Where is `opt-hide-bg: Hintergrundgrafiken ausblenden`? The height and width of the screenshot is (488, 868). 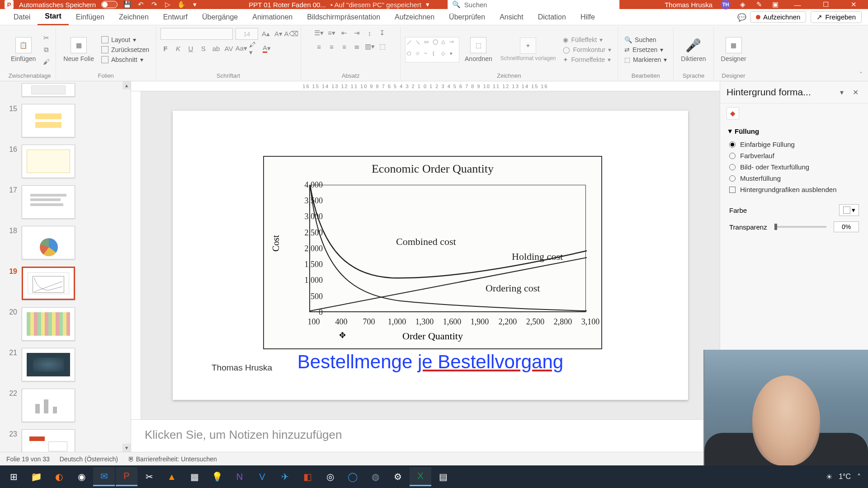
opt-hide-bg: Hintergrundgrafiken ausblenden is located at coordinates (794, 190).